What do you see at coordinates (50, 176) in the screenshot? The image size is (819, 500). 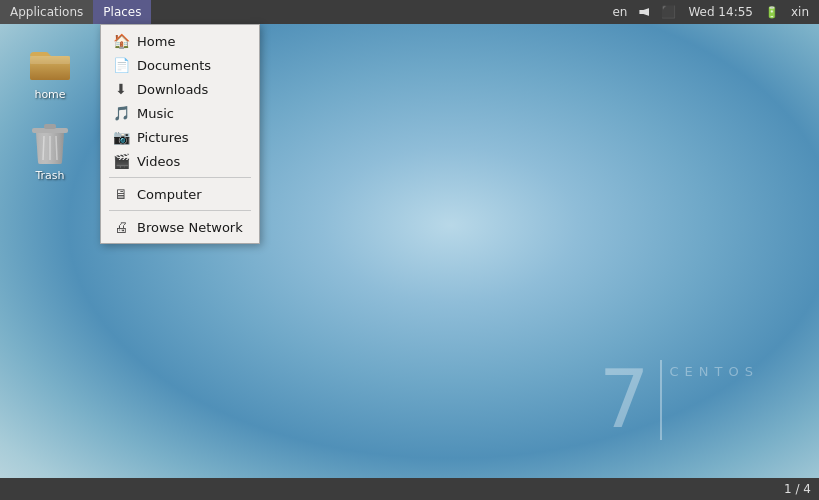 I see `trash-icon-label: Trash` at bounding box center [50, 176].